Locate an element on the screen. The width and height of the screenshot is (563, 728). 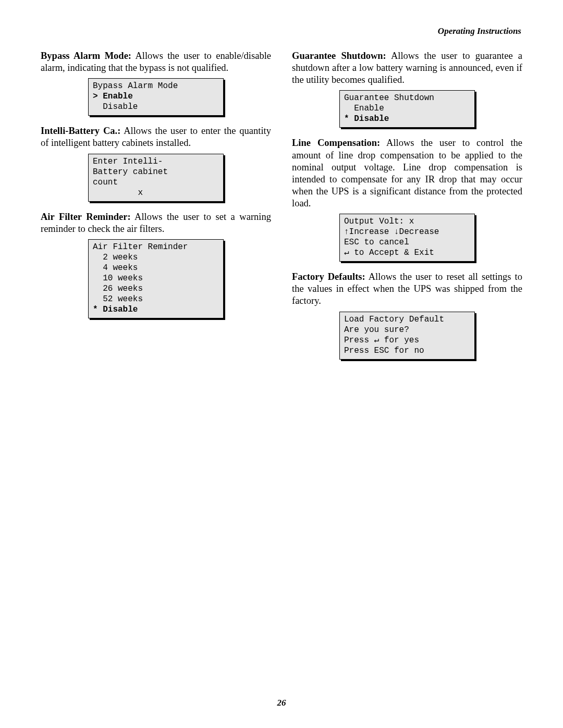
factory-defaults-lcd: Load Factory Default Are you sure? Press… is located at coordinates (407, 336).